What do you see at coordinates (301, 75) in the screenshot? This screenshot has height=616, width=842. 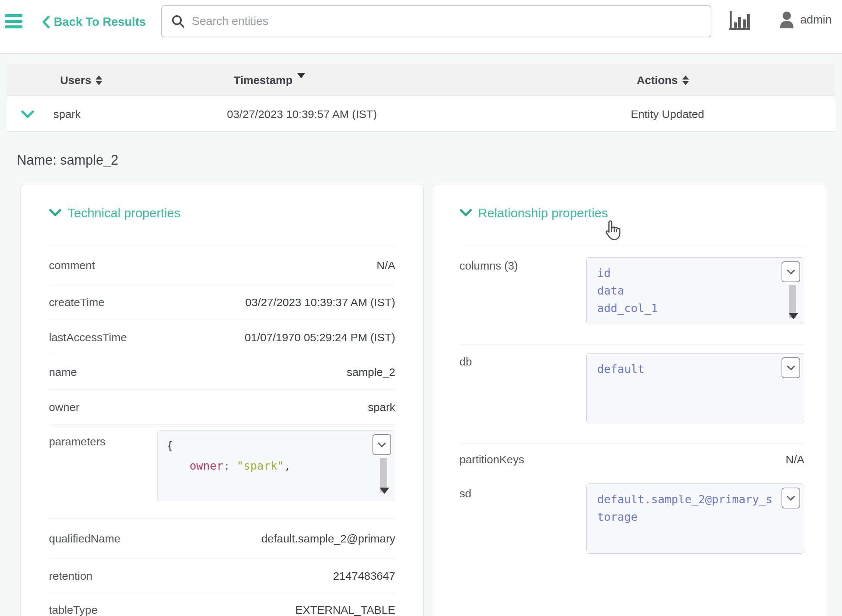 I see `sort-desc-icon` at bounding box center [301, 75].